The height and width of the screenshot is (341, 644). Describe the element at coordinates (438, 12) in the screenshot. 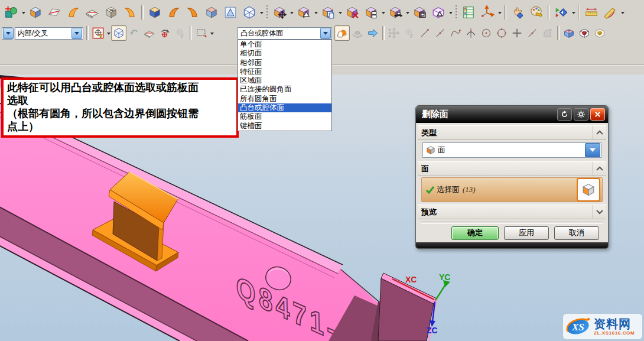

I see `replace-face-icon` at that location.